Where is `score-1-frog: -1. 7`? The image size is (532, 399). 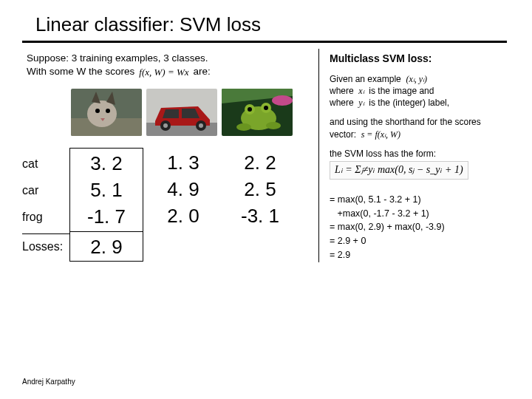
score-1-frog: -1. 7 is located at coordinates (106, 216).